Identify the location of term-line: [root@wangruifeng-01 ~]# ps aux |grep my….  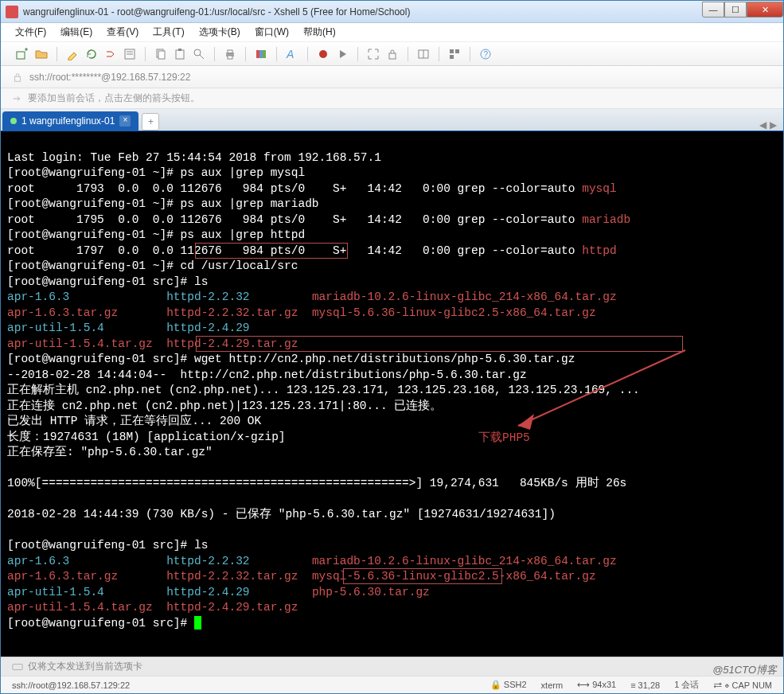
(156, 173).